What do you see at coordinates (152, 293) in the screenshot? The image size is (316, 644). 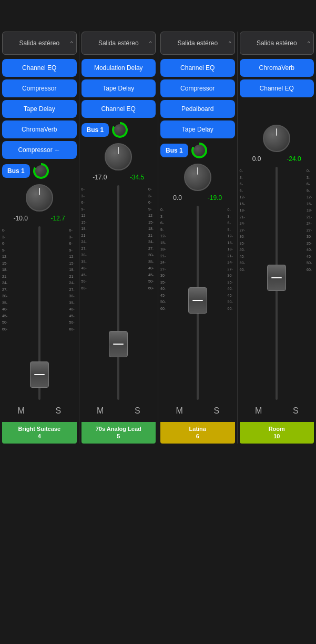 I see `vu-meter-right: 0-3-6-9-12-15-18-21-24-27-30-35-40-45-50…` at bounding box center [152, 293].